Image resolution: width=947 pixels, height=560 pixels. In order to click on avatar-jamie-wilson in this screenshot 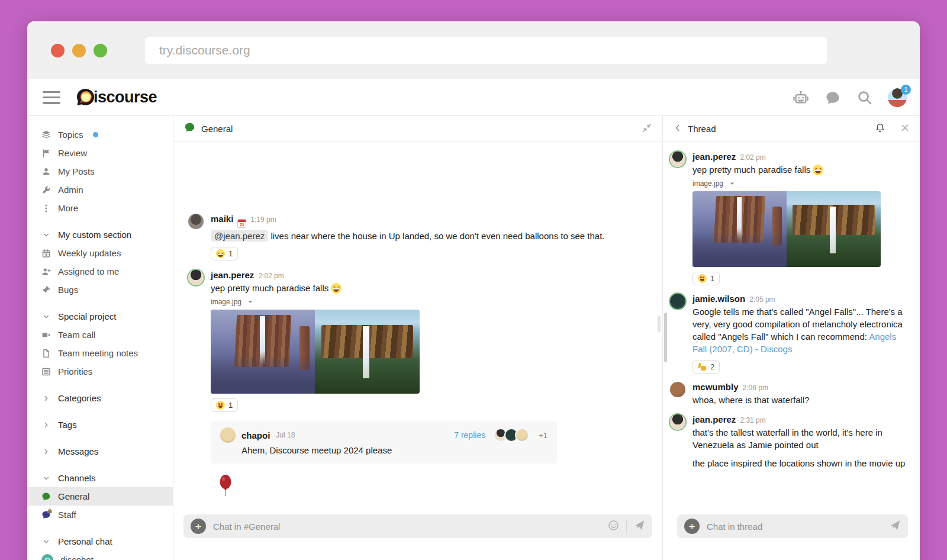, I will do `click(678, 301)`.